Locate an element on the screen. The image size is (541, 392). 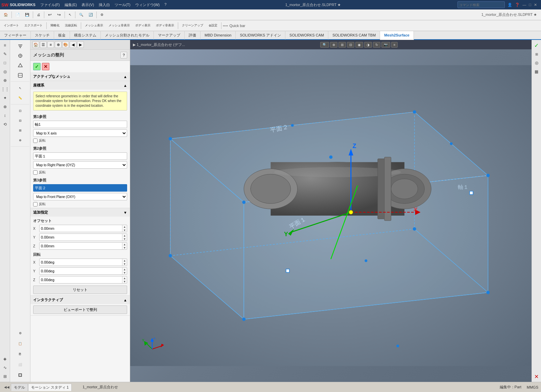
tab-structure: 構造システム is located at coordinates (85, 35).